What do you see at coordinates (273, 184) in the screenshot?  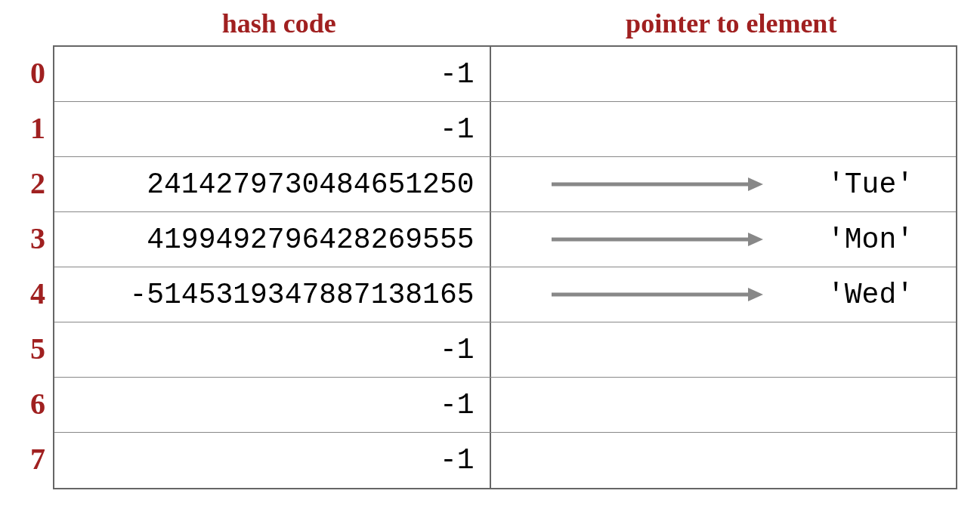 I see `hash-cell-2: 2414279730484651250` at bounding box center [273, 184].